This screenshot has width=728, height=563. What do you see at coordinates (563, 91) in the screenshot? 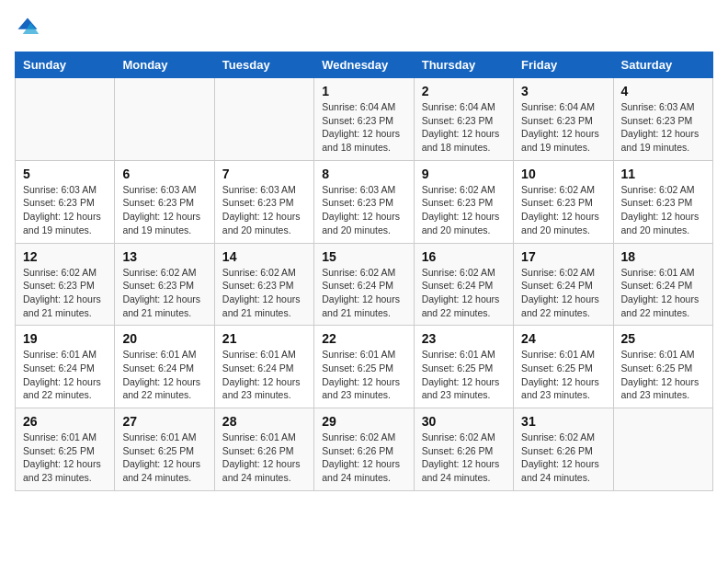
I see `day-number: 3` at bounding box center [563, 91].